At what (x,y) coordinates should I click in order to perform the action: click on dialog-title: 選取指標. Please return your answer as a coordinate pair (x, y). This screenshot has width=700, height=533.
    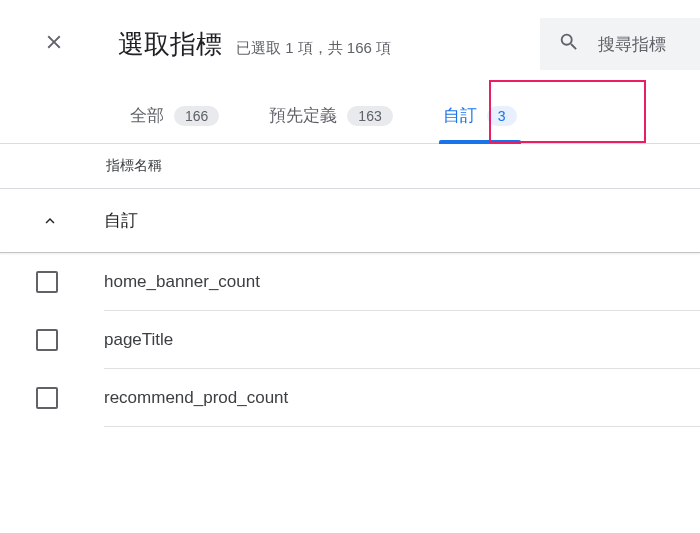
    Looking at the image, I should click on (170, 44).